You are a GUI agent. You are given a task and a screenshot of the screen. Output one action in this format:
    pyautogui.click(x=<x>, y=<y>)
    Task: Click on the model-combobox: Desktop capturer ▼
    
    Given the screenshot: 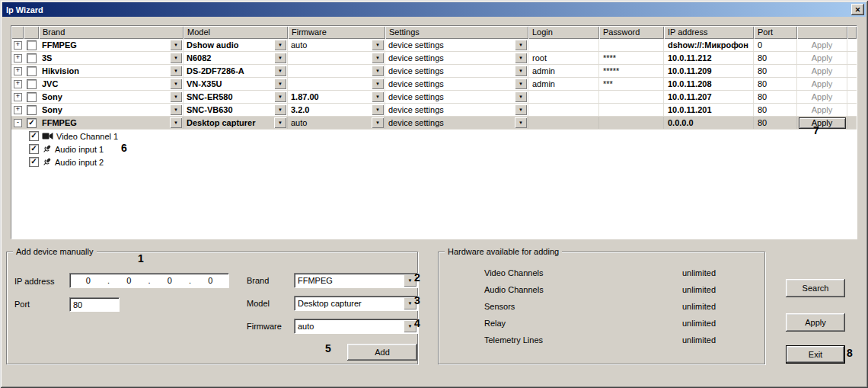 What is the action you would take?
    pyautogui.click(x=356, y=303)
    